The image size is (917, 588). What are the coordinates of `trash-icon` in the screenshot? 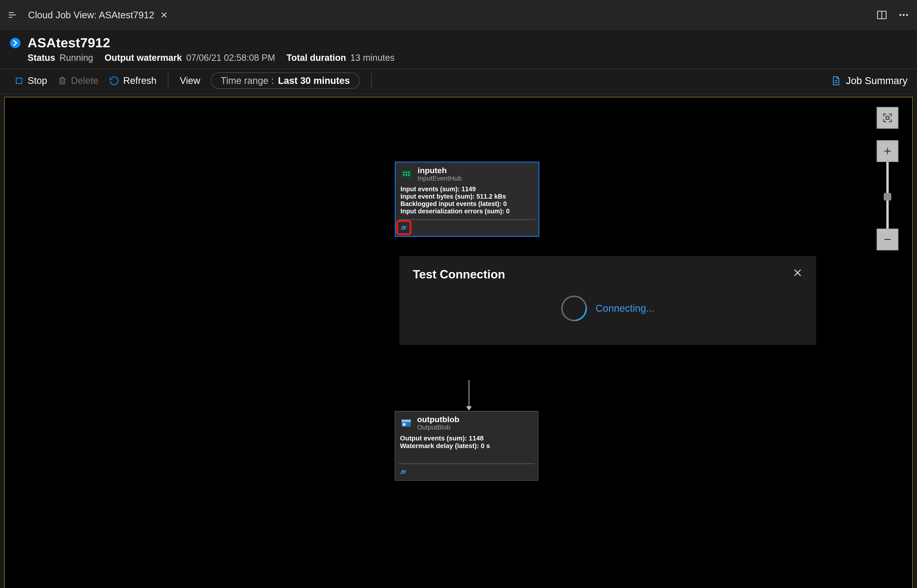 It's located at (63, 81).